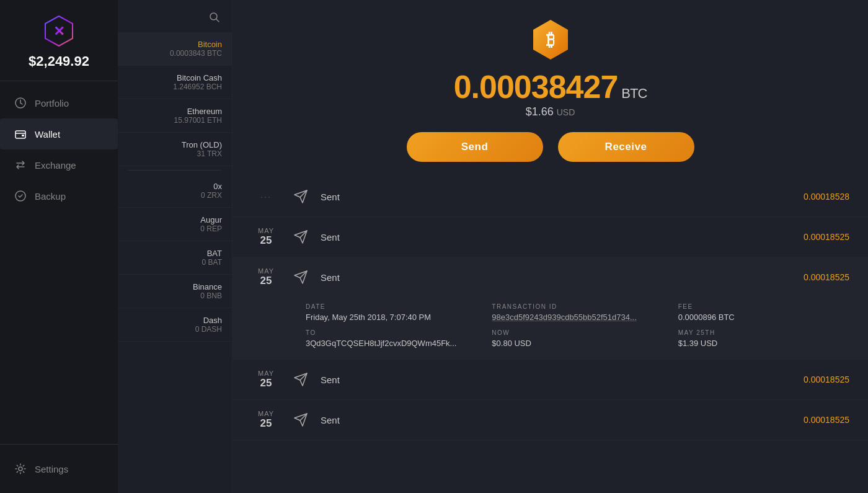  I want to click on coin-item-tron: Tron (OLD) 31 TRX, so click(175, 149).